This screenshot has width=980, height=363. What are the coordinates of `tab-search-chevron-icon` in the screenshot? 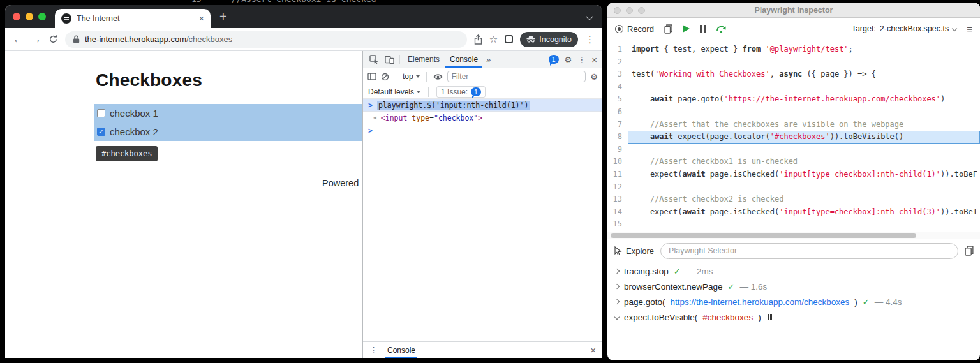 It's located at (590, 17).